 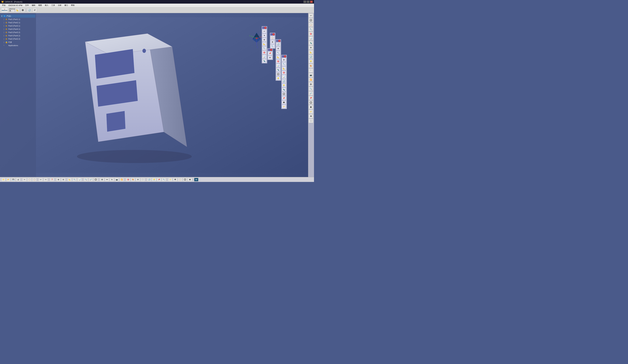 What do you see at coordinates (311, 103) in the screenshot?
I see `right-btn-20: 🔲` at bounding box center [311, 103].